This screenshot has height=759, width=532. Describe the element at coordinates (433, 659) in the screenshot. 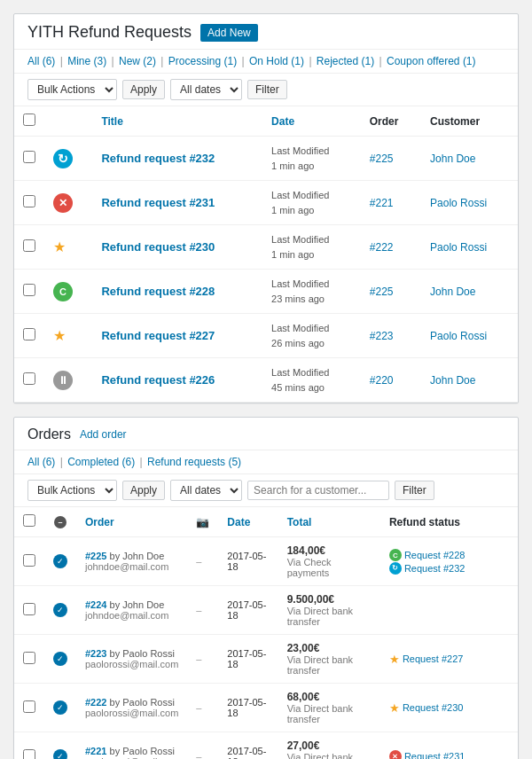

I see `refund-request-link: Request #227` at that location.